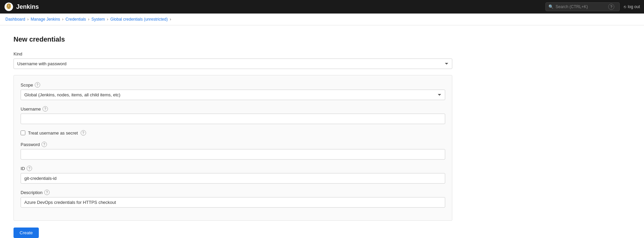  I want to click on page-title: New credentials, so click(322, 39).